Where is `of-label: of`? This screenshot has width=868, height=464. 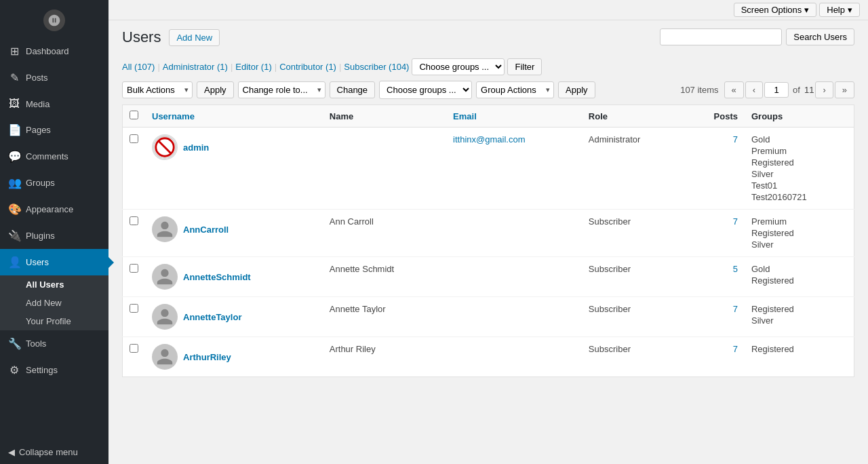
of-label: of is located at coordinates (796, 90).